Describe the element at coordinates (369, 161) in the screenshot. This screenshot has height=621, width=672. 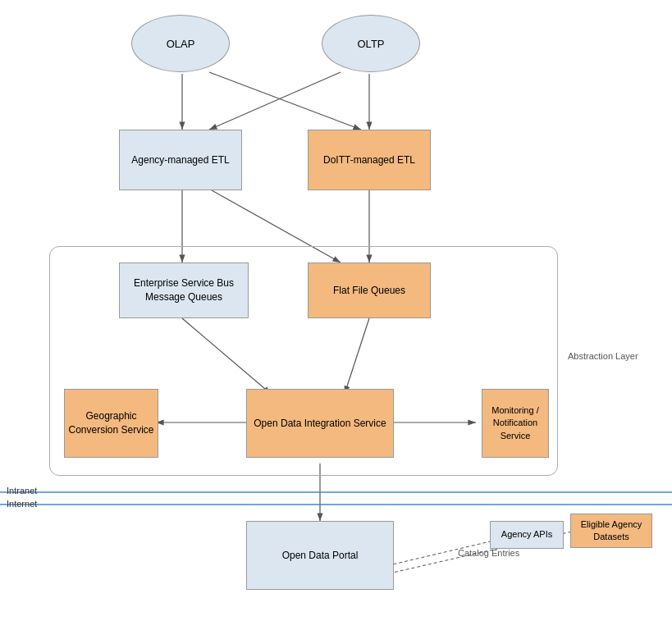
I see `doitt-etl-label: DoITT-managed ETL` at that location.